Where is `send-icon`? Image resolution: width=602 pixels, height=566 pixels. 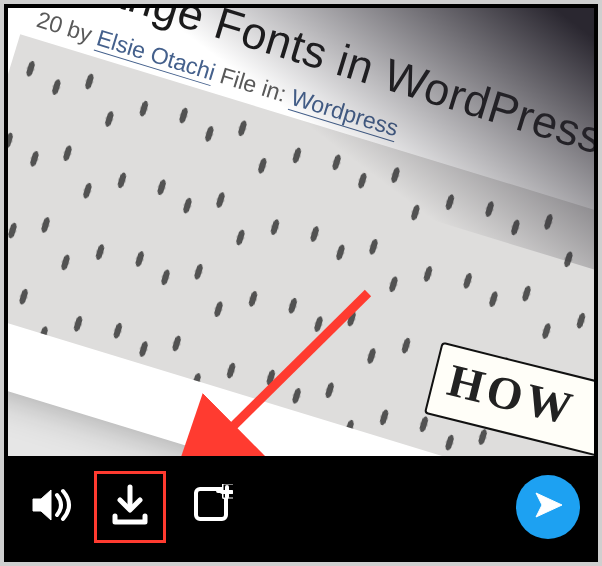
send-icon is located at coordinates (548, 507).